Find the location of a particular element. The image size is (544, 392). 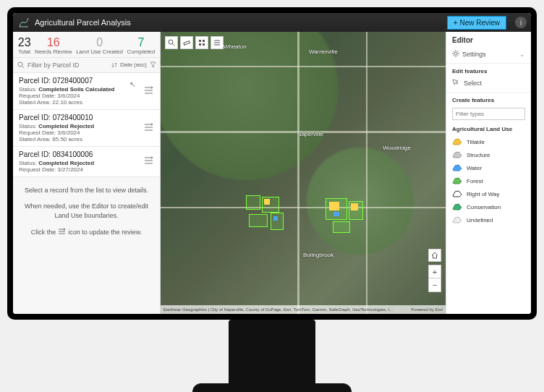

sort-label: Date (asc) is located at coordinates (133, 65).